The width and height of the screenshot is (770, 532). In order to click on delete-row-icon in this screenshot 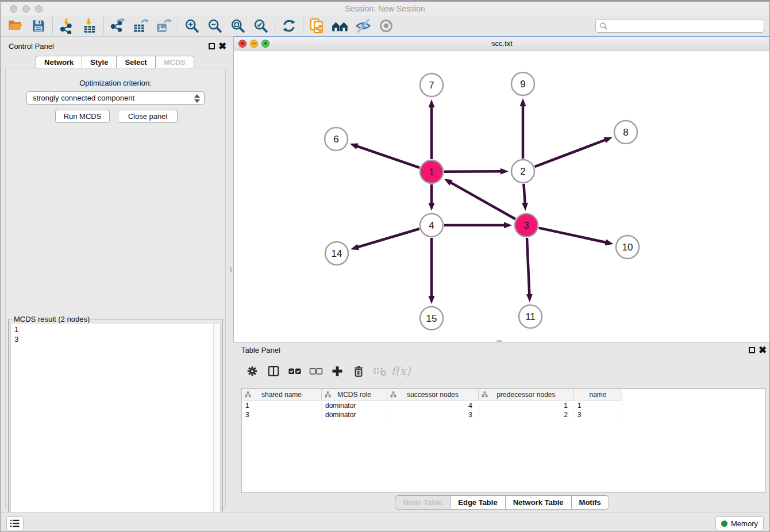, I will do `click(359, 371)`.